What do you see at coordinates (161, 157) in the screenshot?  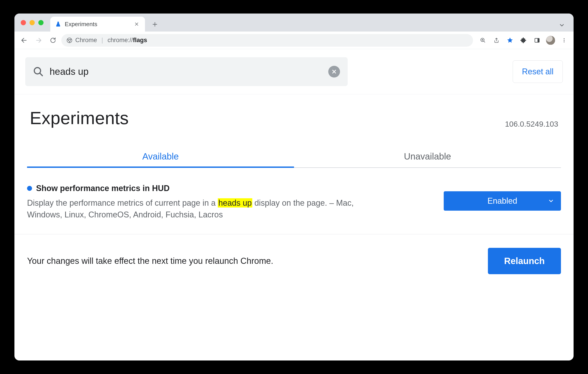 I see `tab-available: Available` at bounding box center [161, 157].